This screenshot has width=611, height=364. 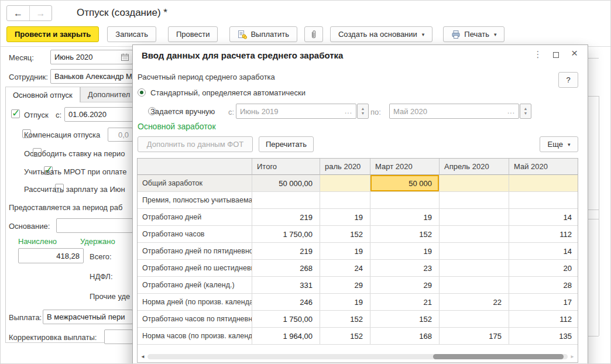 What do you see at coordinates (95, 226) in the screenshot?
I see `basis-input` at bounding box center [95, 226].